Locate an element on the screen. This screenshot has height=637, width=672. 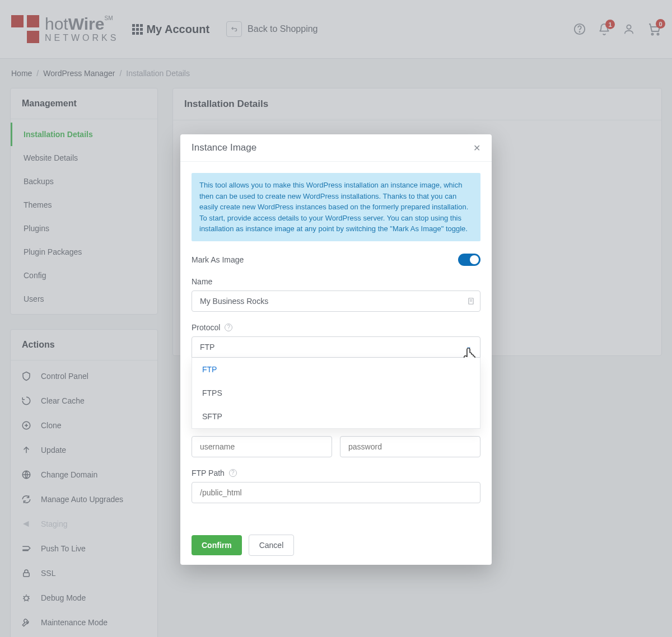
input-note-icon is located at coordinates (471, 301).